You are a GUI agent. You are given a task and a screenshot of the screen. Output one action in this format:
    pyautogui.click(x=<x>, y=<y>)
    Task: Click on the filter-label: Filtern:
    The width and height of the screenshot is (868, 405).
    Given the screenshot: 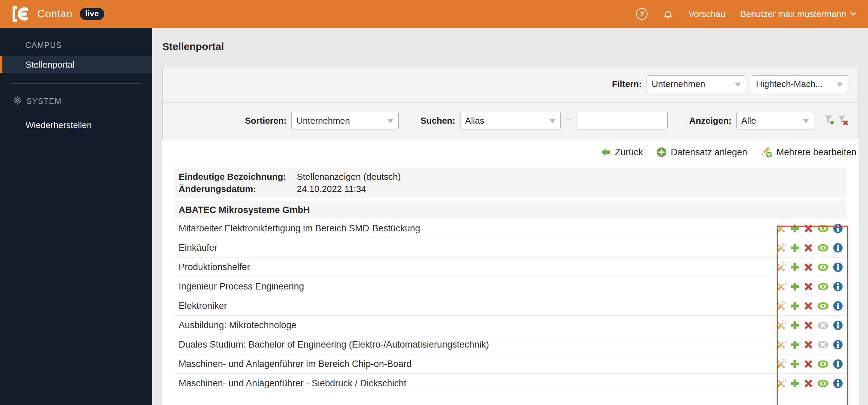 What is the action you would take?
    pyautogui.click(x=627, y=84)
    